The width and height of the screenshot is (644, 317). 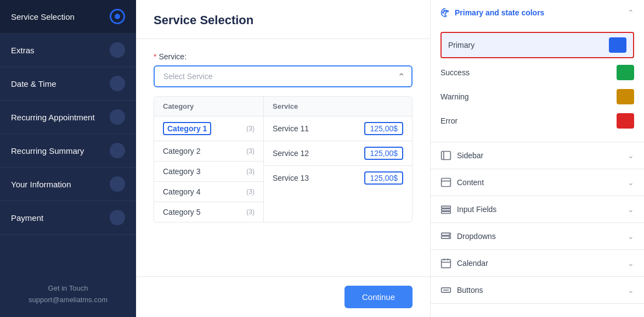 What do you see at coordinates (631, 263) in the screenshot?
I see `calendar-chevron: ⌄` at bounding box center [631, 263].